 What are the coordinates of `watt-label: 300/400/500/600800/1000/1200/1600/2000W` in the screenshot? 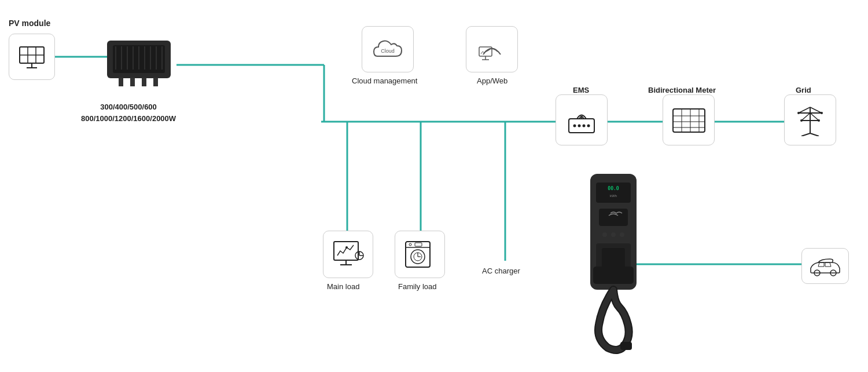 It's located at (128, 112).